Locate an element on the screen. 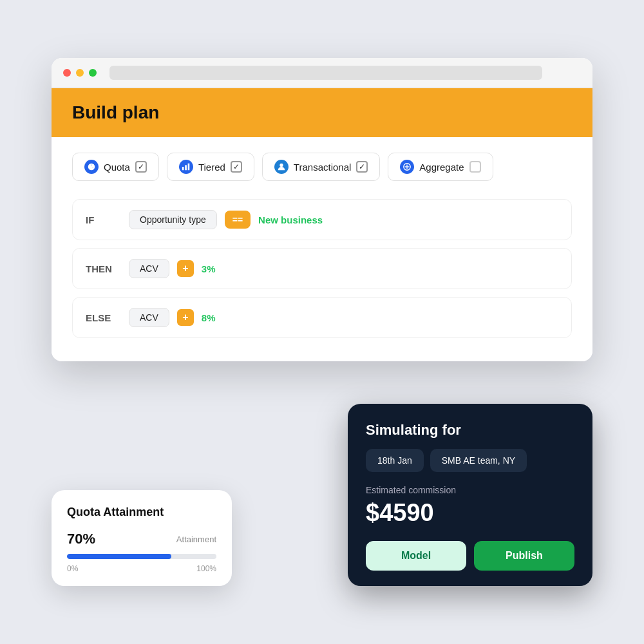  quota-top-row: 70% Attainment is located at coordinates (142, 539).